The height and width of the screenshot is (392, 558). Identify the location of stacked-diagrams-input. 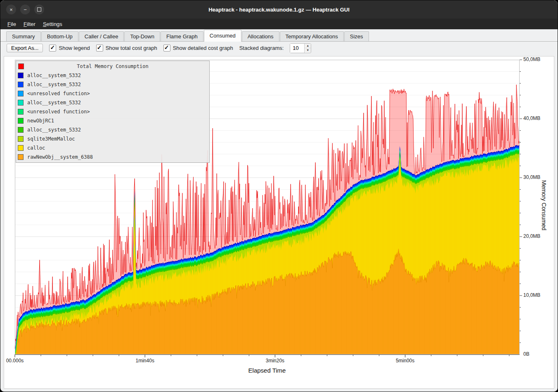
(297, 48).